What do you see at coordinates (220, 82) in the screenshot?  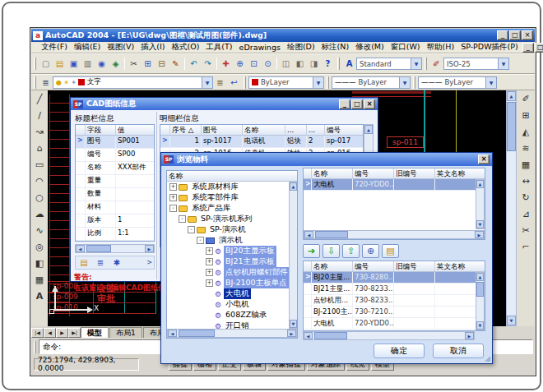 I see `make-layer-current-icon: ≣` at bounding box center [220, 82].